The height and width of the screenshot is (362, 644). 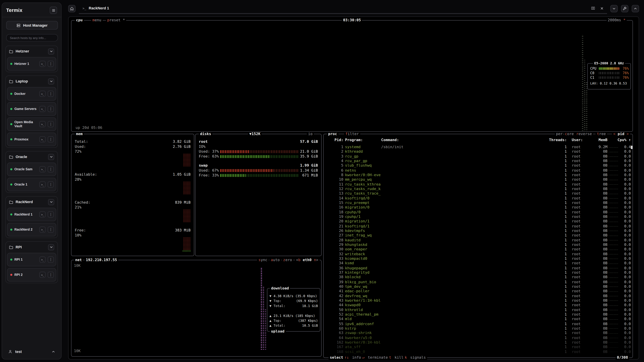 I want to click on footer-action: info↵, so click(x=358, y=358).